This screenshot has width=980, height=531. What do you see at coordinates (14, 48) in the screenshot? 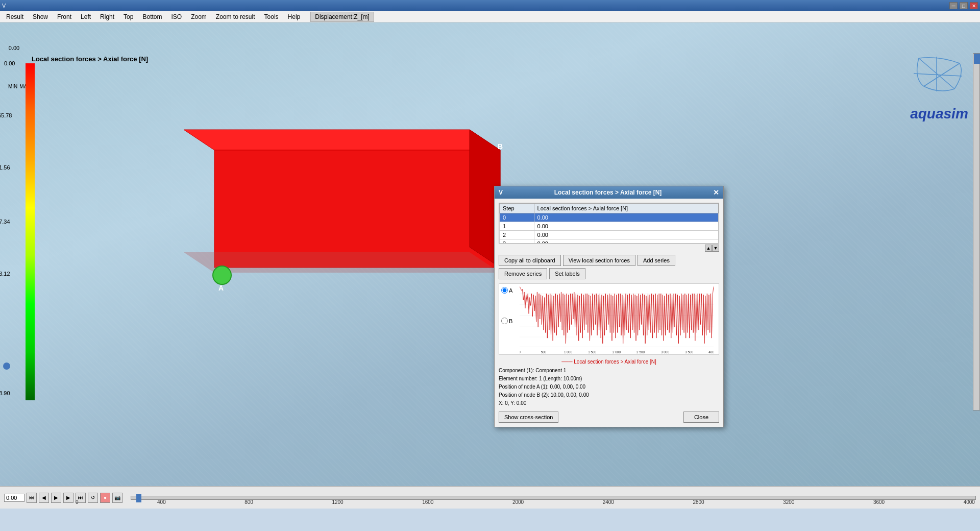
I see `top-value-display: 0.00` at bounding box center [14, 48].